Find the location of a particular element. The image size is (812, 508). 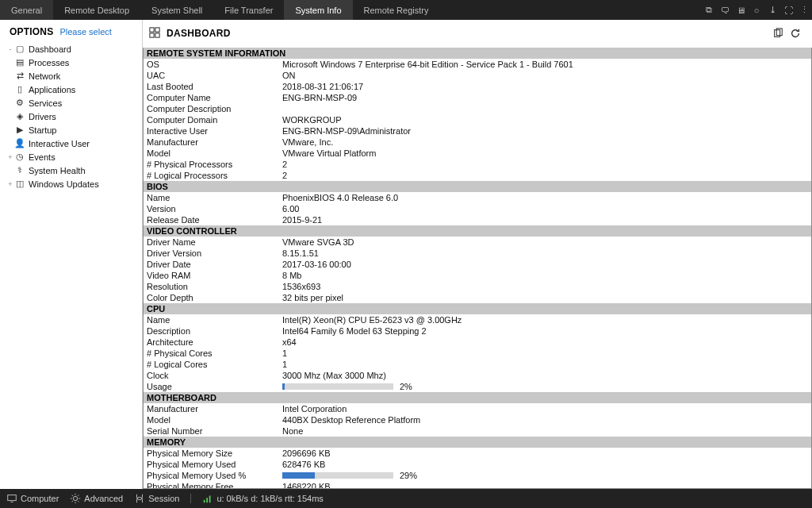

tree-expand-icon: - is located at coordinates (10, 49).